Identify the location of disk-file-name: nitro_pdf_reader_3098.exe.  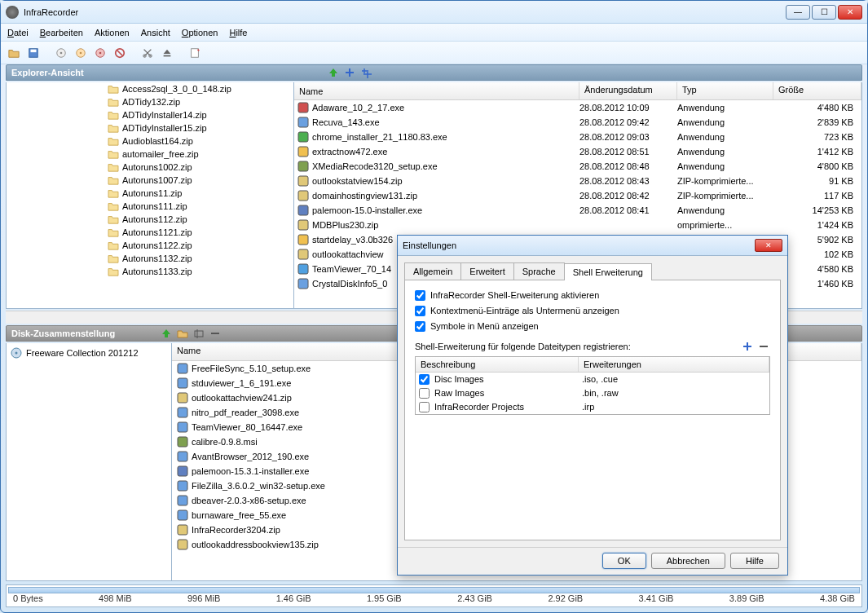
(245, 412).